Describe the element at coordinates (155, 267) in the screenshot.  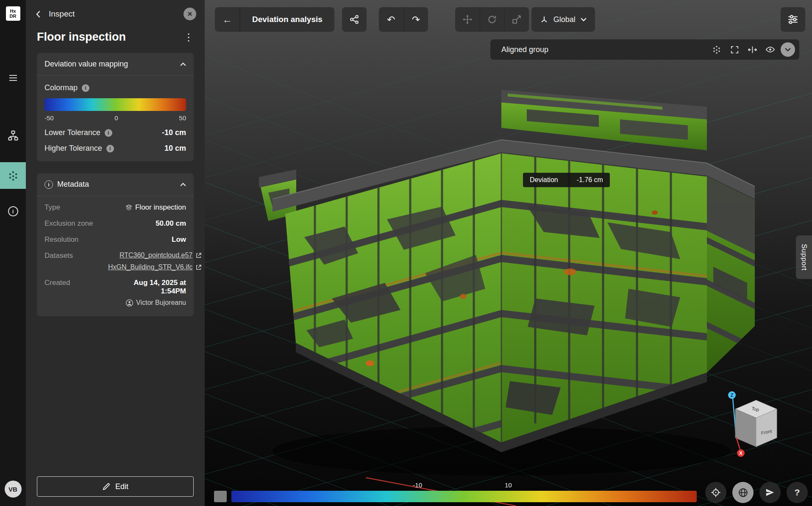
I see `dataset-link-2: HxGN_Building_STR_V6.ifc` at that location.